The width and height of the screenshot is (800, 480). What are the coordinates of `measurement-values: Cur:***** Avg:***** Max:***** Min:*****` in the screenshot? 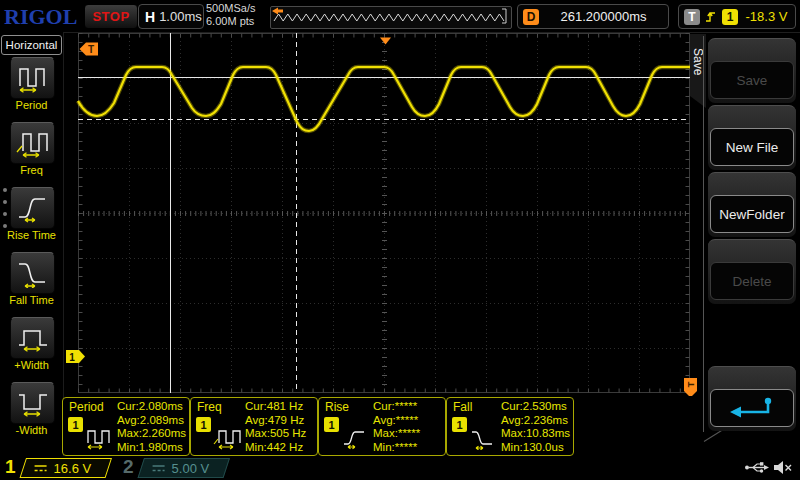 It's located at (396, 427).